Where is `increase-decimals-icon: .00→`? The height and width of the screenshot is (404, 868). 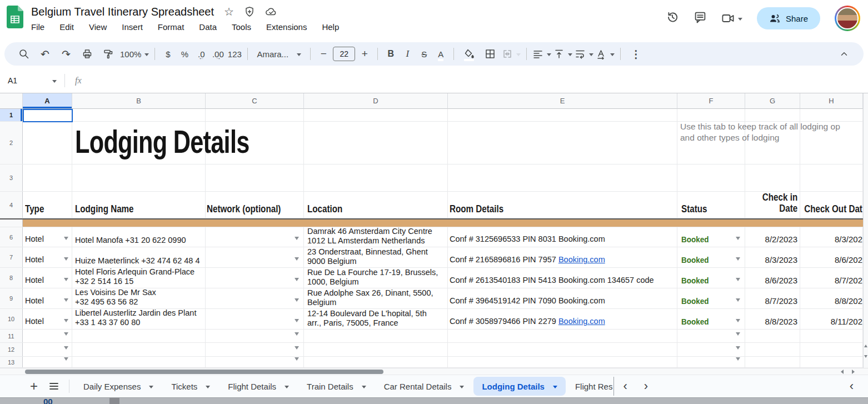
increase-decimals-icon: .00→ is located at coordinates (218, 54).